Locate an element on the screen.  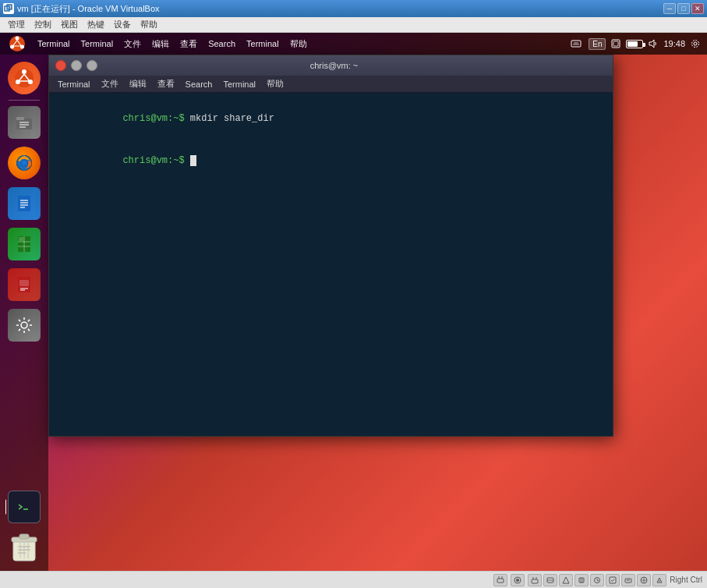
ubuntu-menu-terminal-label: Terminal is located at coordinates (54, 44).